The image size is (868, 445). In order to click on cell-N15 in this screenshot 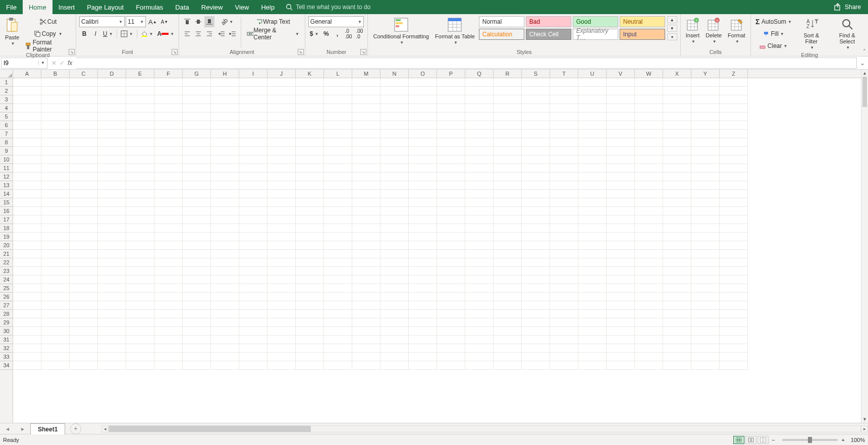, I will do `click(395, 203)`.